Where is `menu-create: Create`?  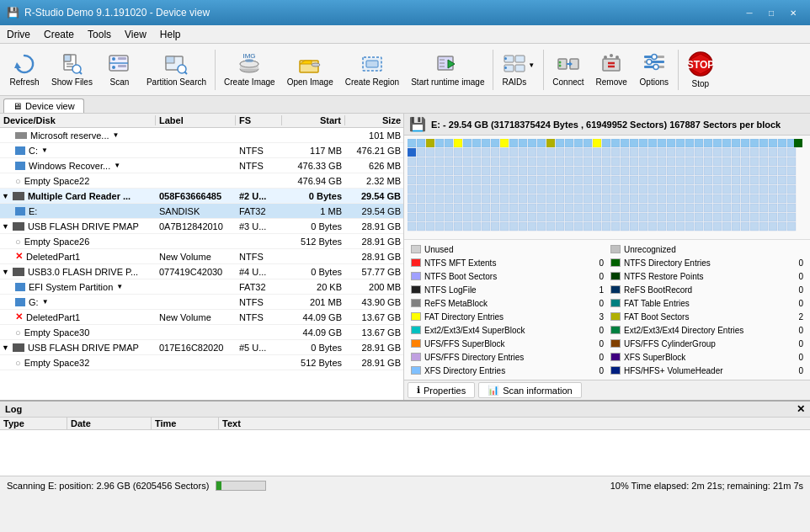
menu-create: Create is located at coordinates (59, 34).